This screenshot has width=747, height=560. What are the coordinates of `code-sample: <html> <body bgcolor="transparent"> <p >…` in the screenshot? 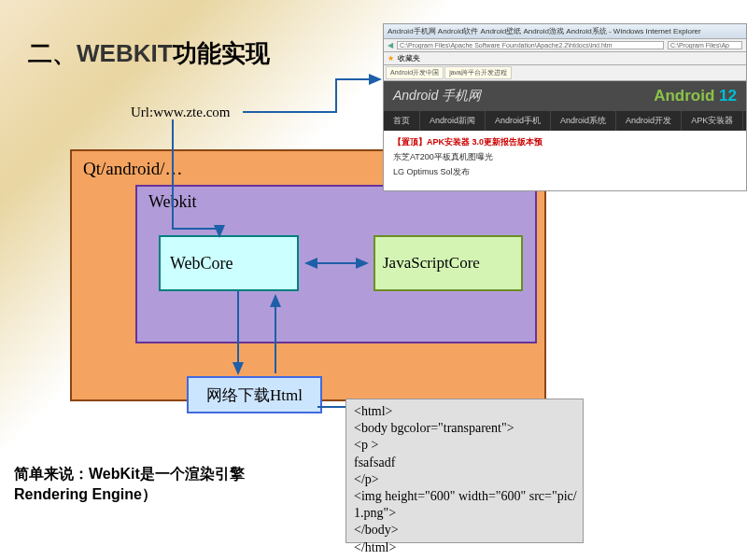 It's located at (465, 470).